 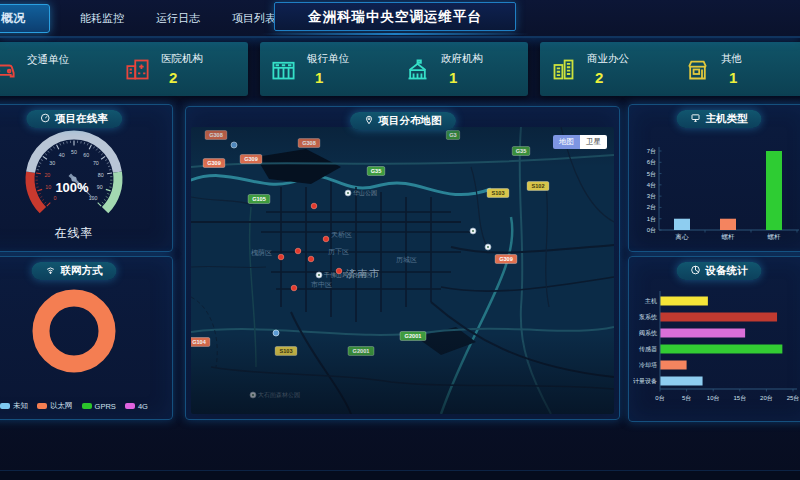 What do you see at coordinates (200, 342) in the screenshot?
I see `road-badge-G104: G104` at bounding box center [200, 342].